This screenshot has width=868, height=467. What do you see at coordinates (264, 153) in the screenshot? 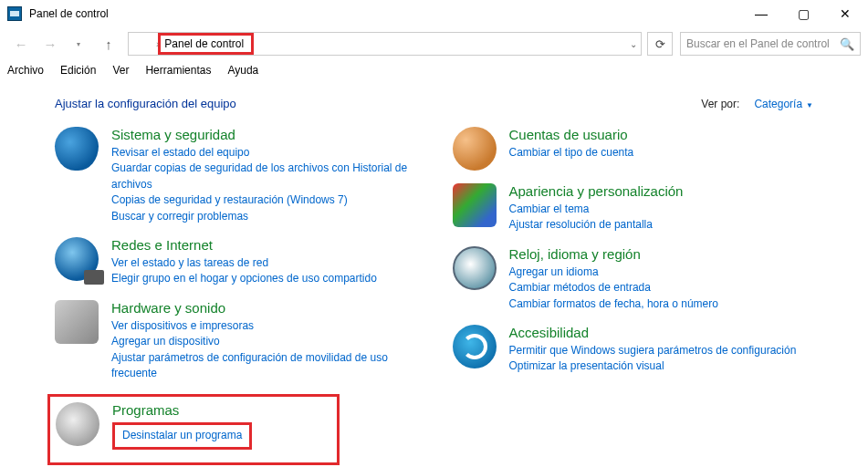
I see `link-review-status: Revisar el estado del equipo` at bounding box center [264, 153].